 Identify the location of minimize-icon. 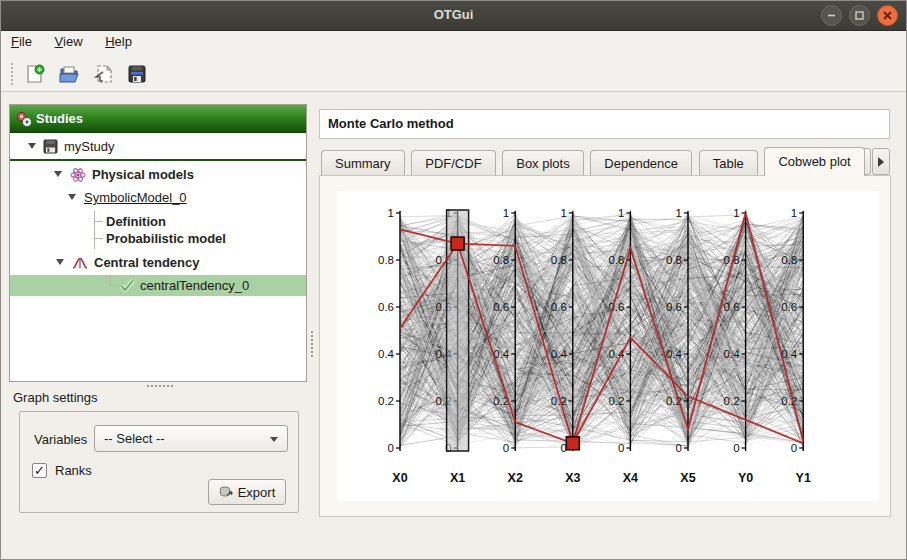
(832, 16).